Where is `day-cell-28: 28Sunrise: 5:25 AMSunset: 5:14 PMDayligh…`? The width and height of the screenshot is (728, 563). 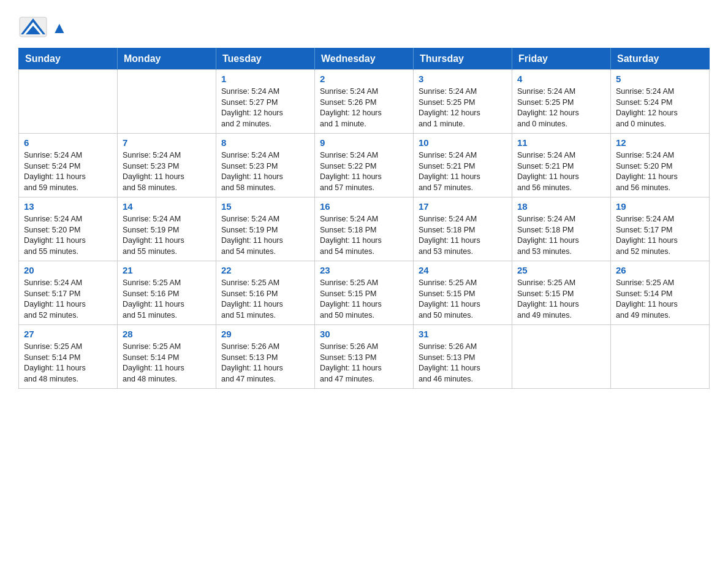 day-cell-28: 28Sunrise: 5:25 AMSunset: 5:14 PMDayligh… is located at coordinates (167, 357).